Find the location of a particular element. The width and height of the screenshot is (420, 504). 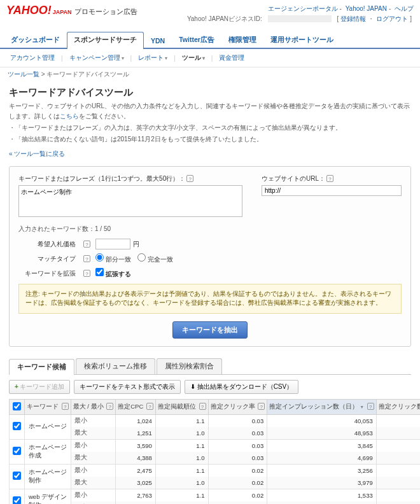

tab-permissions: 権限管理 is located at coordinates (242, 39).